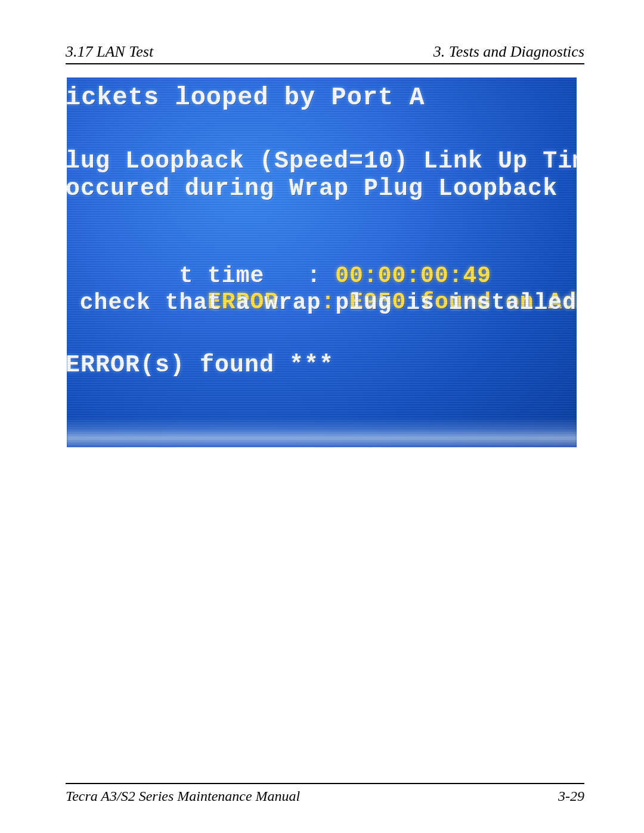 The image size is (644, 833). I want to click on page-footer: Tecra A3/S2 Series Maintenance Manual 3-…, so click(325, 797).